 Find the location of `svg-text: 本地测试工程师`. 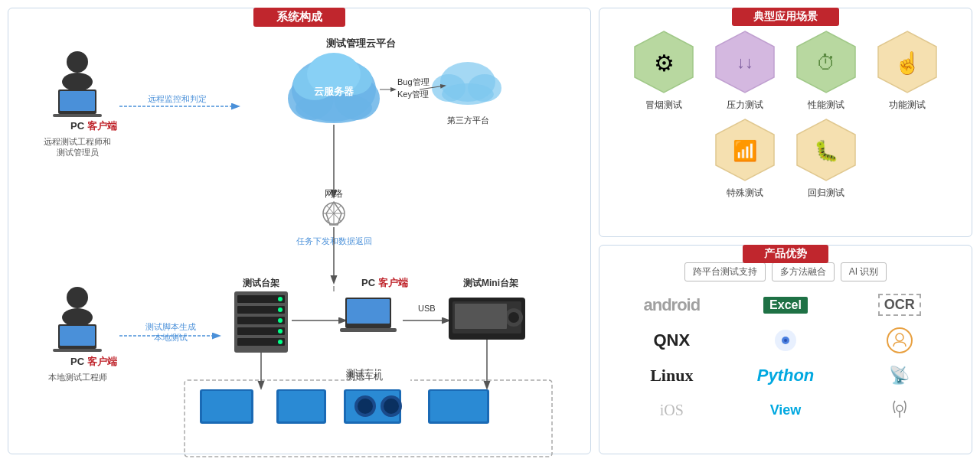

svg-text: 本地测试工程师 is located at coordinates (78, 377).